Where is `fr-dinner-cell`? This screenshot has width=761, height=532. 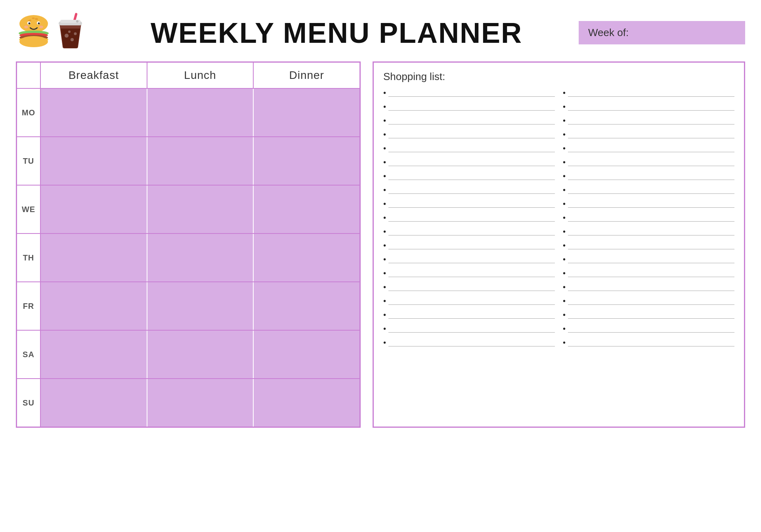
fr-dinner-cell is located at coordinates (307, 306).